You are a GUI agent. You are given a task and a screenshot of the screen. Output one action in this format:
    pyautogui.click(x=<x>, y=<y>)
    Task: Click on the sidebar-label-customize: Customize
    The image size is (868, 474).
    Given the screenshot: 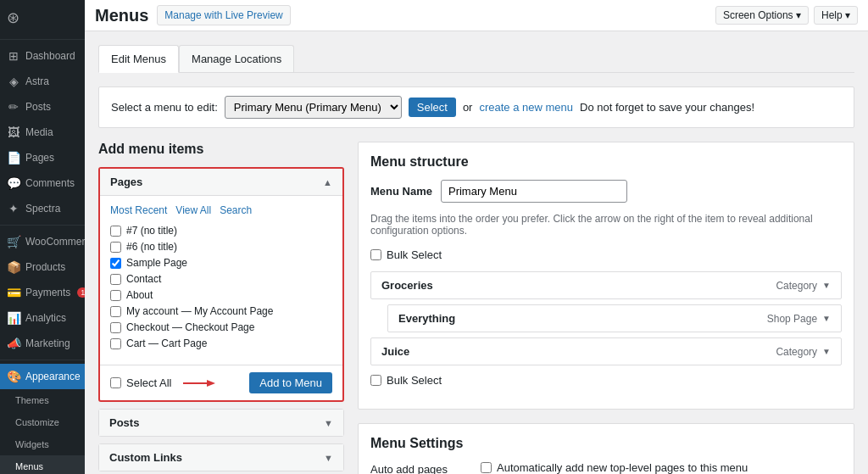 What is the action you would take?
    pyautogui.click(x=37, y=422)
    